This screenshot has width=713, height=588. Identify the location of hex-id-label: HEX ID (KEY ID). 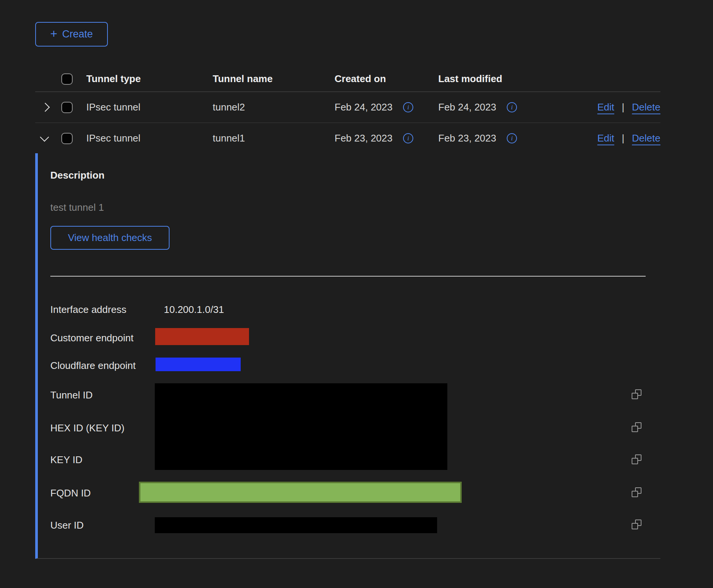
(87, 428).